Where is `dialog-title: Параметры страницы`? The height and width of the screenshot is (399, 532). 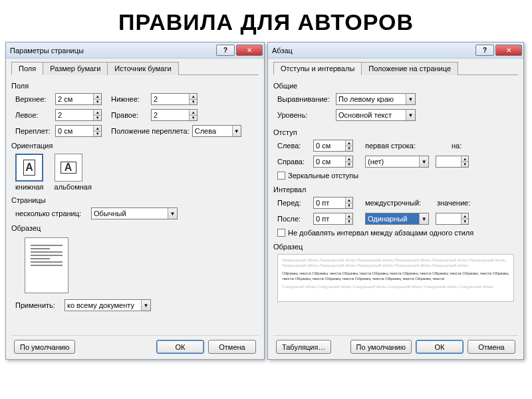 dialog-title: Параметры страницы is located at coordinates (113, 51).